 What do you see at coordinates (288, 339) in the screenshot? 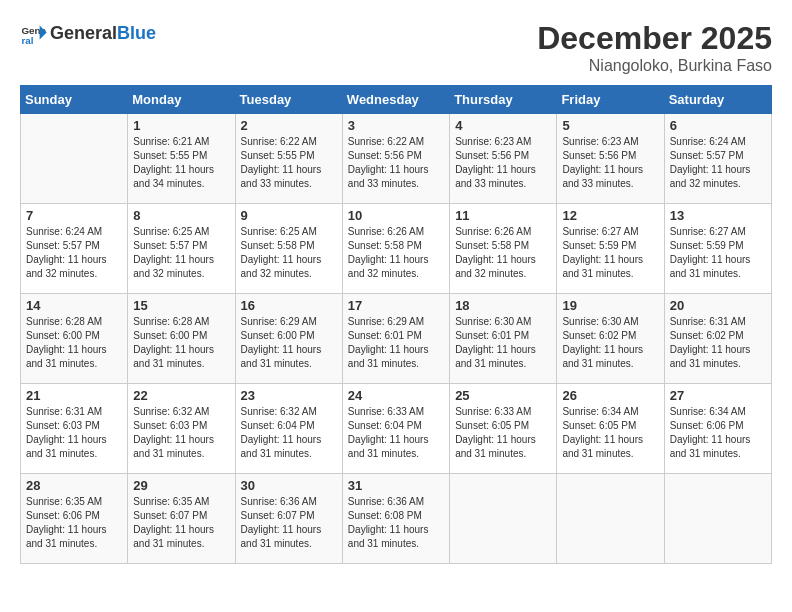
I see `calendar-cell: 16Sunrise: 6:29 AMSunset: 6:00 PMDayligh…` at bounding box center [288, 339].